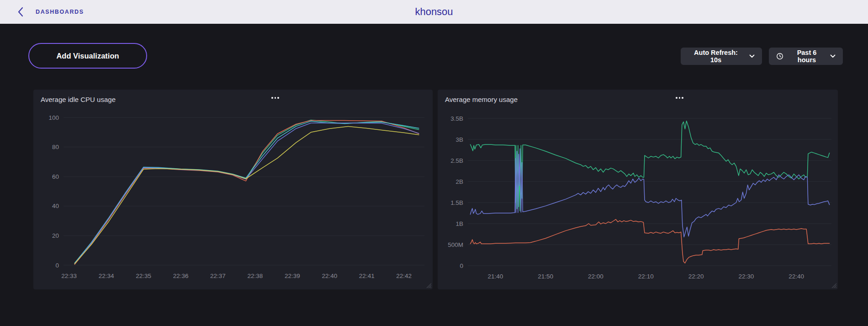 This screenshot has width=868, height=326. What do you see at coordinates (69, 276) in the screenshot?
I see `x-tick-label: 22:33` at bounding box center [69, 276].